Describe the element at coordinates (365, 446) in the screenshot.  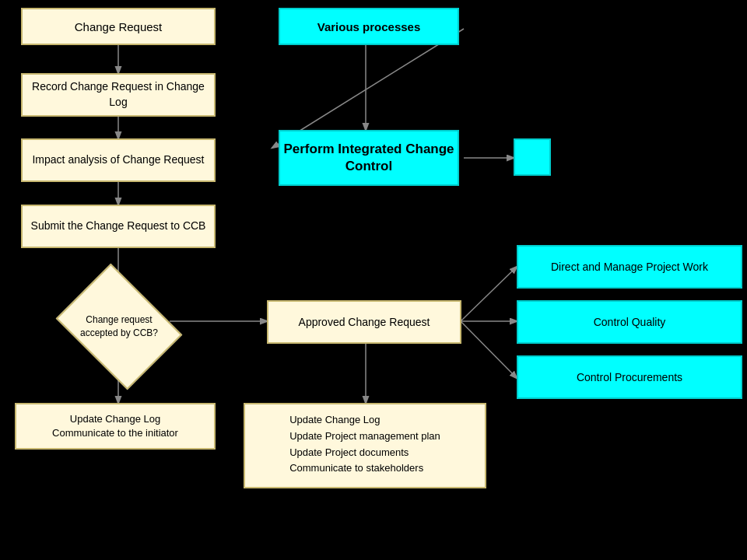
I see `update-approve-box: Update Change Log Update Project managem…` at that location.